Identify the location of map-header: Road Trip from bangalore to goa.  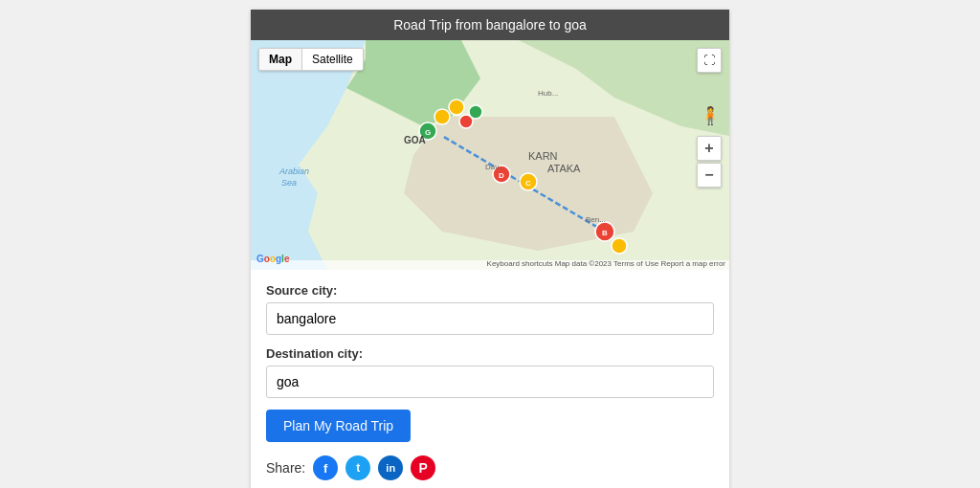
(490, 25).